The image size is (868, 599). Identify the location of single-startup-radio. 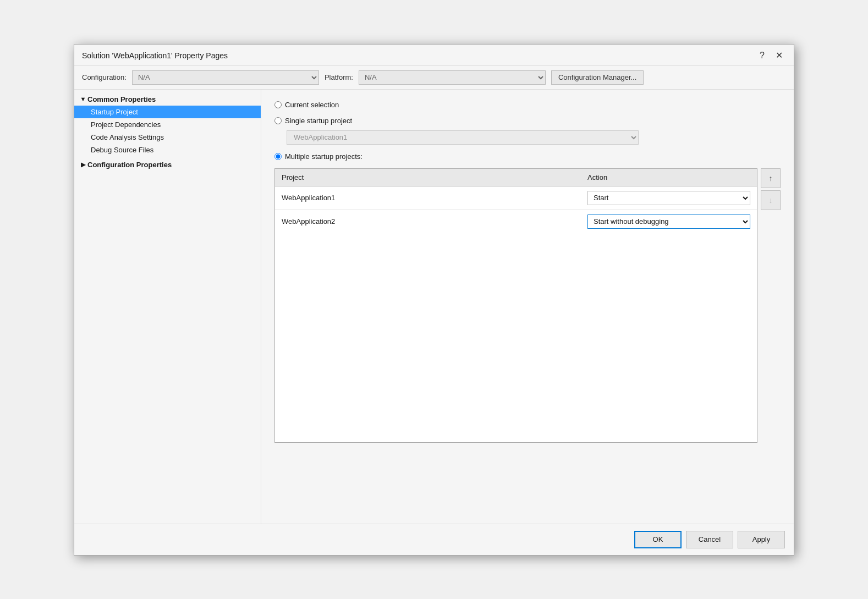
(278, 121).